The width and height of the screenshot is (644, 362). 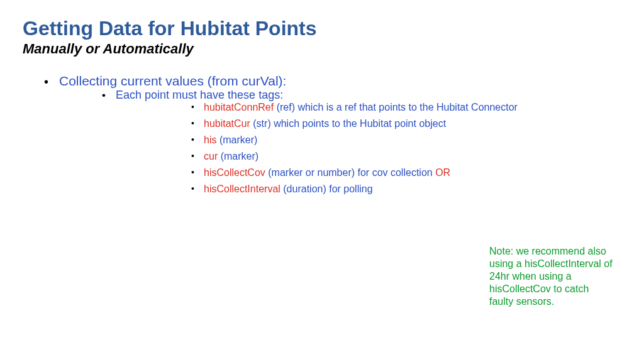 What do you see at coordinates (227, 123) in the screenshot?
I see `tag-name: hubitatCur` at bounding box center [227, 123].